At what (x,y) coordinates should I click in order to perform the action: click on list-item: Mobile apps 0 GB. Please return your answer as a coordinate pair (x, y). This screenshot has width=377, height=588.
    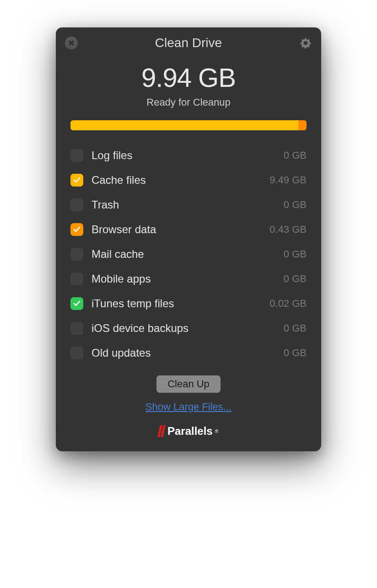
    Looking at the image, I should click on (188, 279).